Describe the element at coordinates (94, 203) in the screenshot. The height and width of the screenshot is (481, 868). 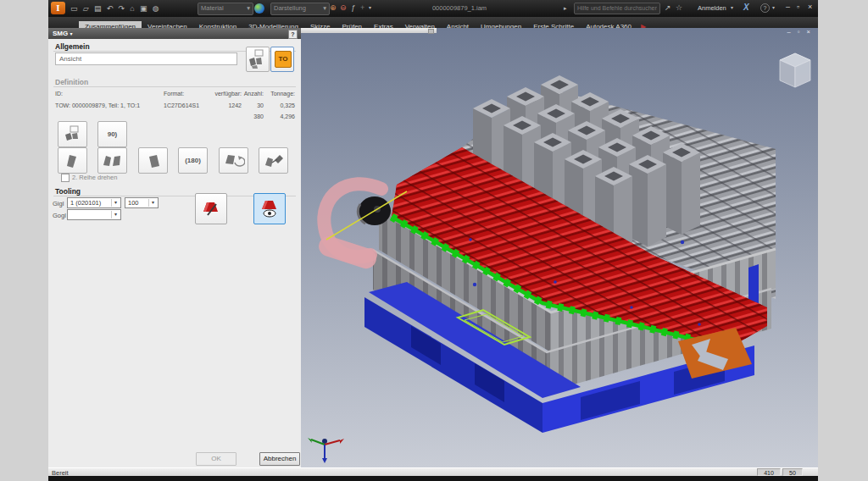
I see `gigl-select: 1 (020101)▾` at that location.